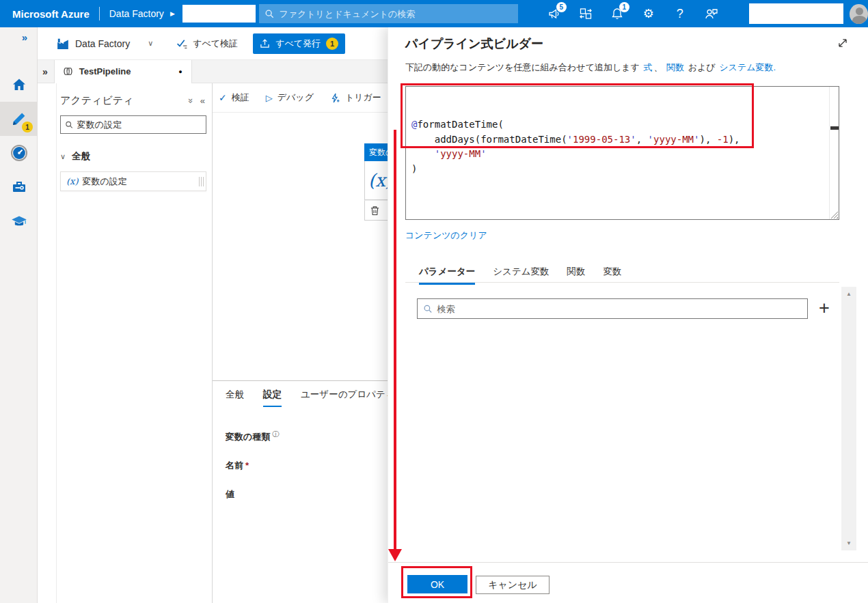  I want to click on add-trigger-label: トリガー, so click(364, 98).